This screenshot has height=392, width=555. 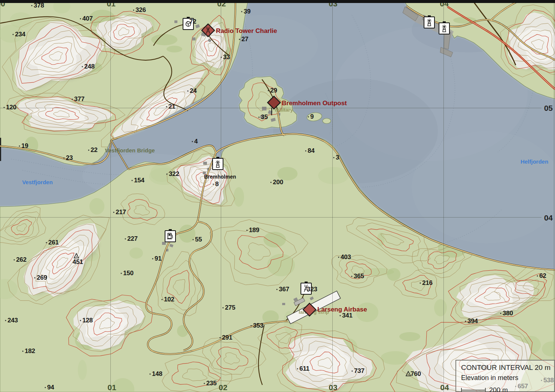 What do you see at coordinates (78, 262) in the screenshot?
I see `peak-elevation: 451` at bounding box center [78, 262].